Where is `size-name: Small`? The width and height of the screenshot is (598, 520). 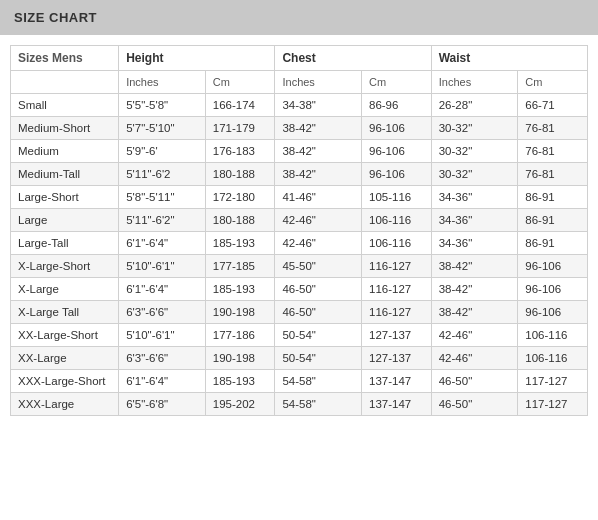 size-name: Small is located at coordinates (65, 106).